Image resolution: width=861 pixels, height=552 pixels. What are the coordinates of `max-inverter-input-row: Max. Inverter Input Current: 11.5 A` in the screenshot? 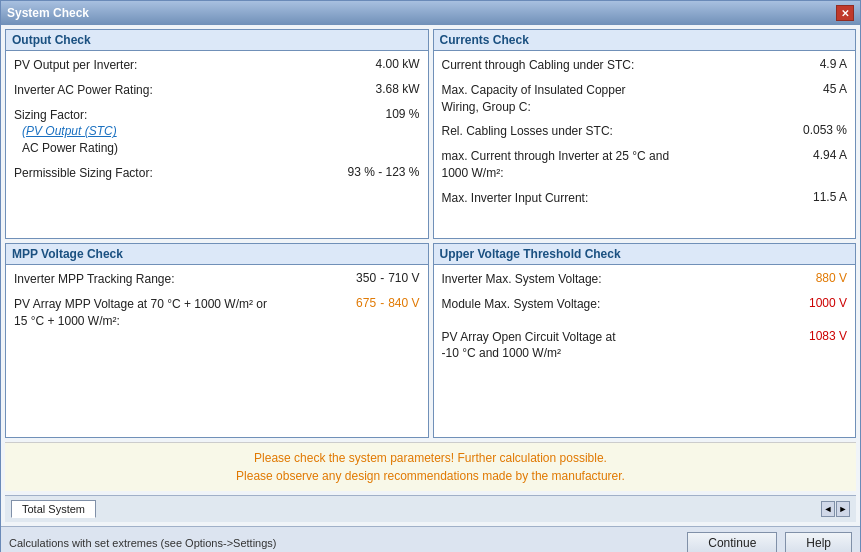 It's located at (645, 198).